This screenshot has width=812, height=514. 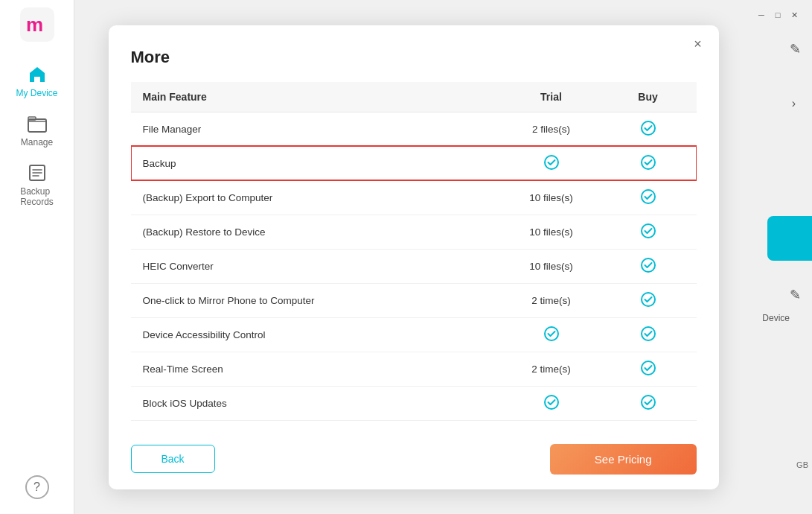 I want to click on table-header-row: Main Feature Trial Buy, so click(x=414, y=97).